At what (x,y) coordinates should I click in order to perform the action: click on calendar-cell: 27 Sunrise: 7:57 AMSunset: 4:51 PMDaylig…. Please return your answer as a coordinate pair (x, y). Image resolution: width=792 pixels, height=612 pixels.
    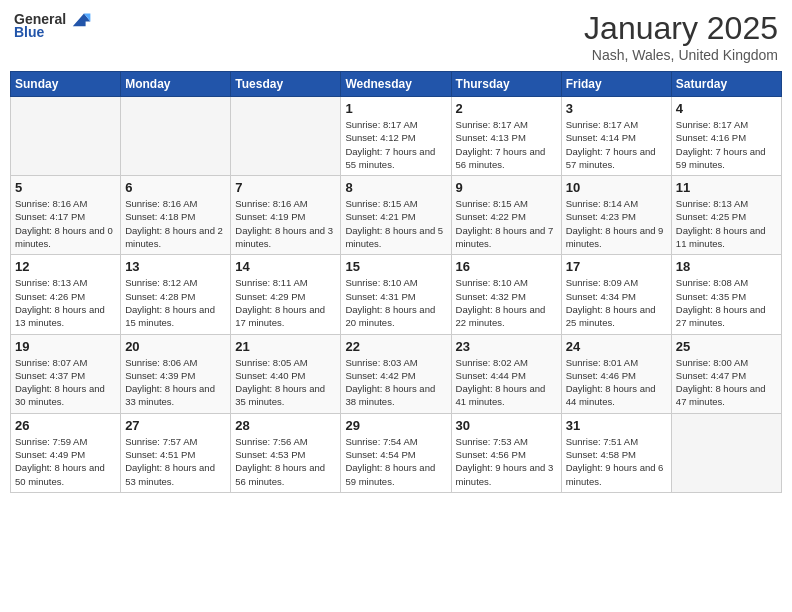
    Looking at the image, I should click on (176, 452).